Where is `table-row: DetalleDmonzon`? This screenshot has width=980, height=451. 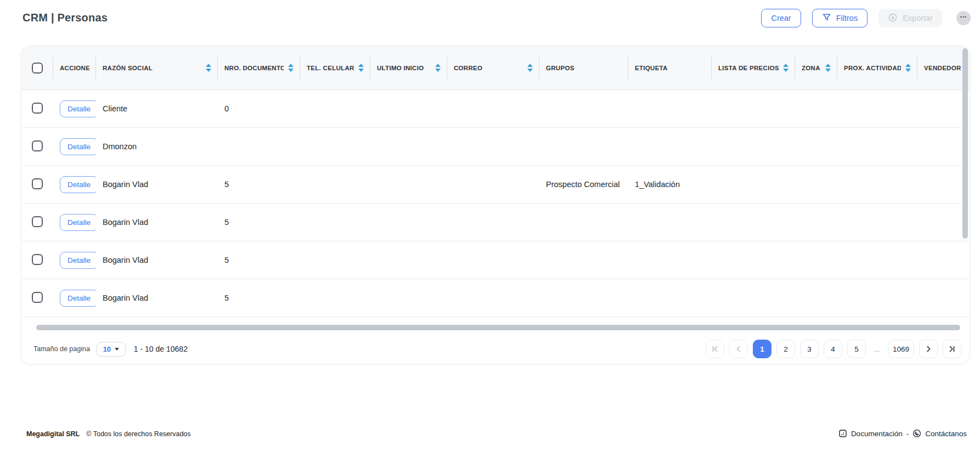 table-row: DetalleDmonzon is located at coordinates (495, 147).